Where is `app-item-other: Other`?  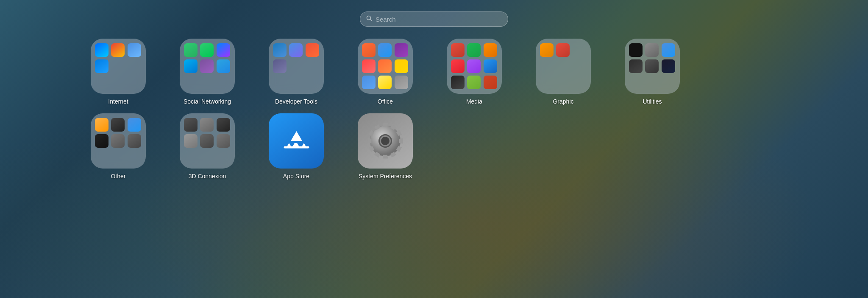
app-item-other: Other is located at coordinates (118, 146).